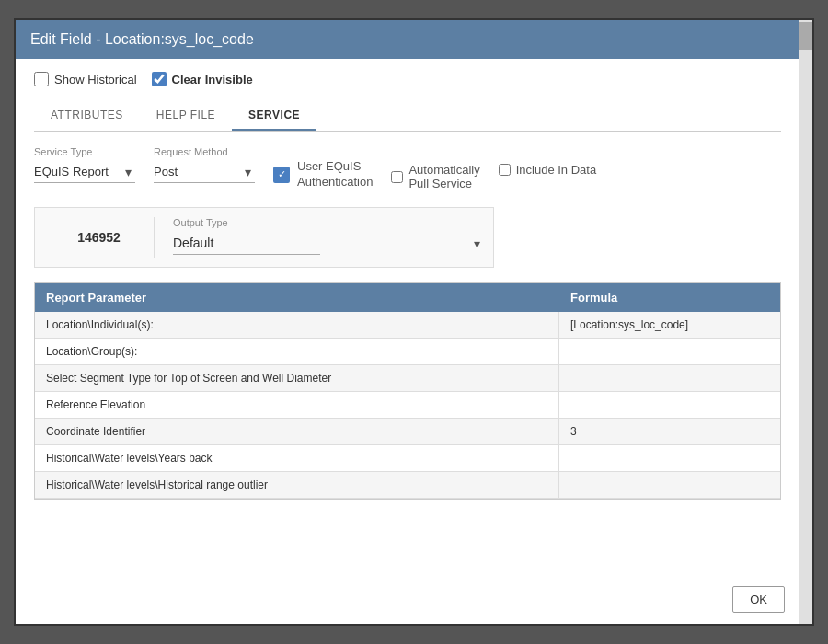 This screenshot has height=644, width=828. Describe the element at coordinates (397, 177) in the screenshot. I see `auto-pull-checkbox` at that location.